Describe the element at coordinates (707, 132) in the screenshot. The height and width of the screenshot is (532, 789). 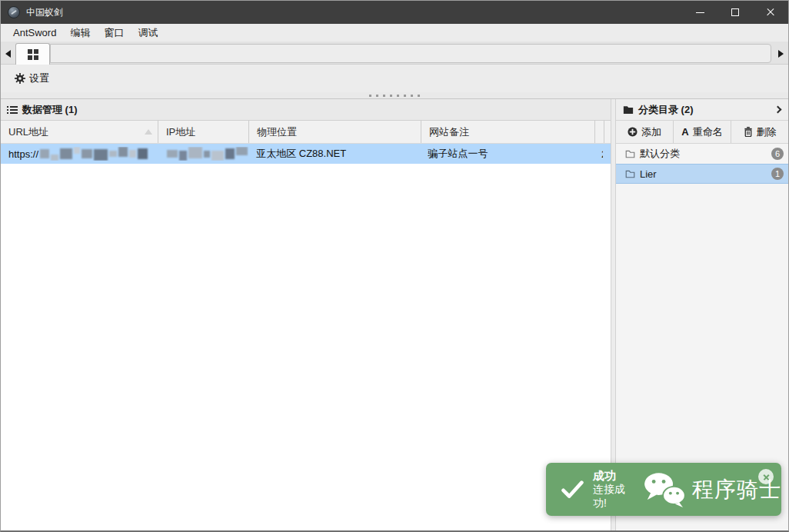
I see `rename-category-label: 重命名` at that location.